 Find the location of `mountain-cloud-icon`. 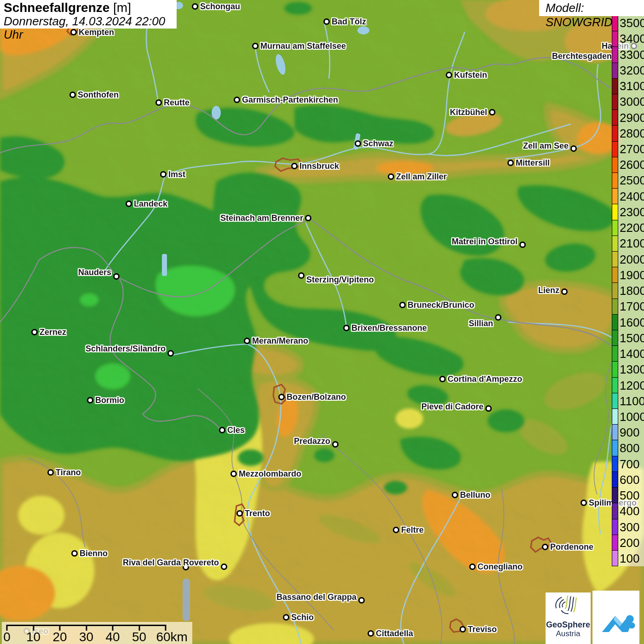

mountain-cloud-icon is located at coordinates (616, 617).